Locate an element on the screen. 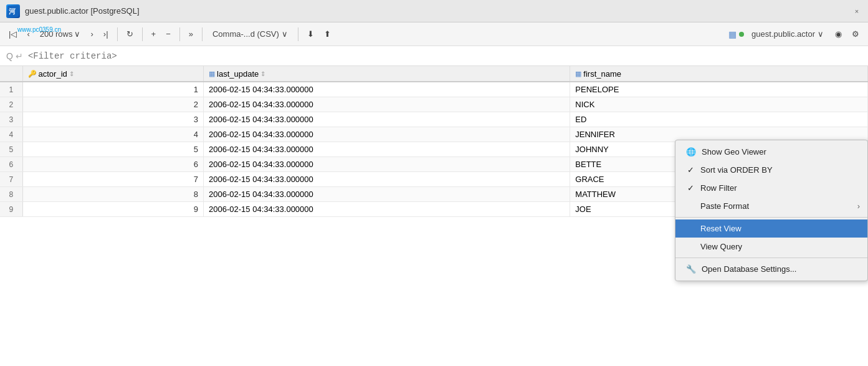 The image size is (868, 366). actor-id-cell: 9 is located at coordinates (113, 209).